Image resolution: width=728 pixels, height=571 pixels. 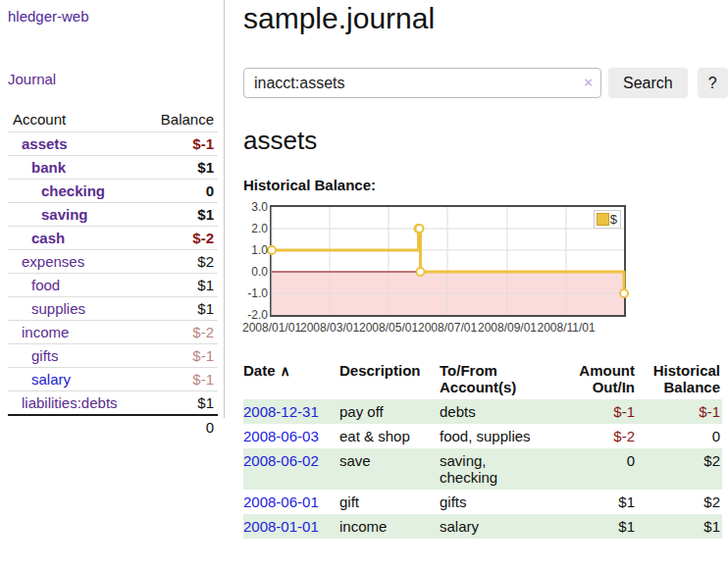 I want to click on transaction-date-link: 2008-06-02, so click(x=291, y=469).